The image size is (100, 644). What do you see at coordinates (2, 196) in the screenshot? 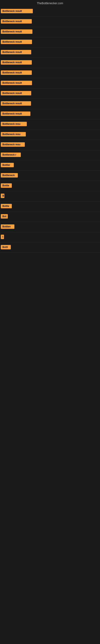
I see `bottleneck-badge: B` at bounding box center [2, 196].